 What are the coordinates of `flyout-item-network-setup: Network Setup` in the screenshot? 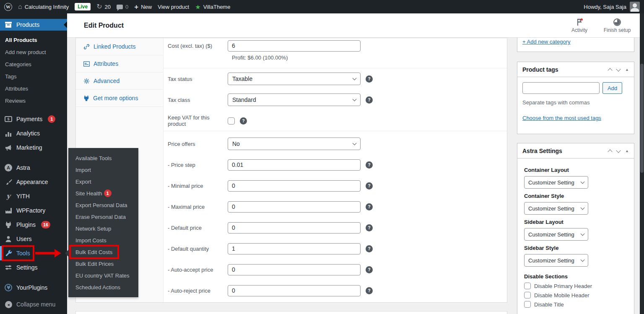 It's located at (103, 228).